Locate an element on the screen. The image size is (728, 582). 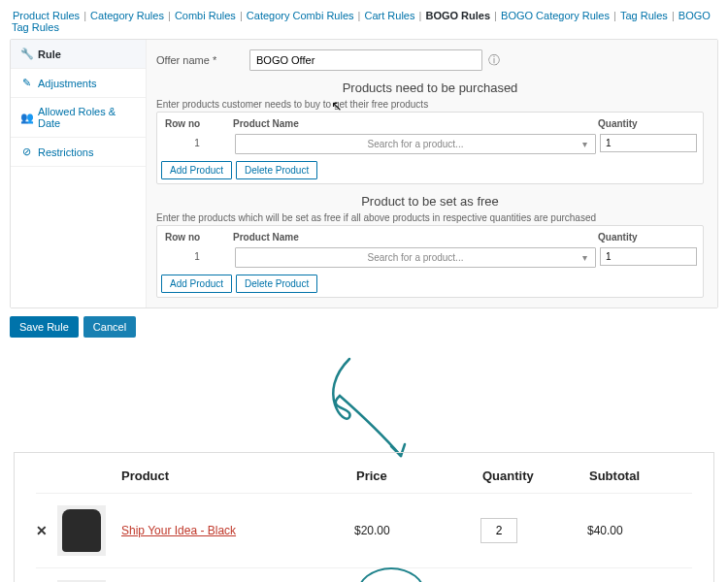
section-purchase-helper: Enter products customer needs to buy to … is located at coordinates (430, 105).